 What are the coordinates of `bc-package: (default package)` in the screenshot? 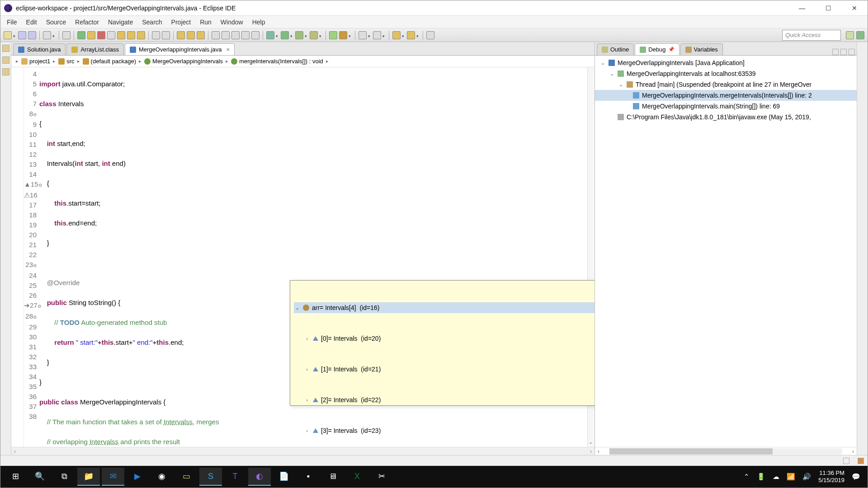 It's located at (109, 61).